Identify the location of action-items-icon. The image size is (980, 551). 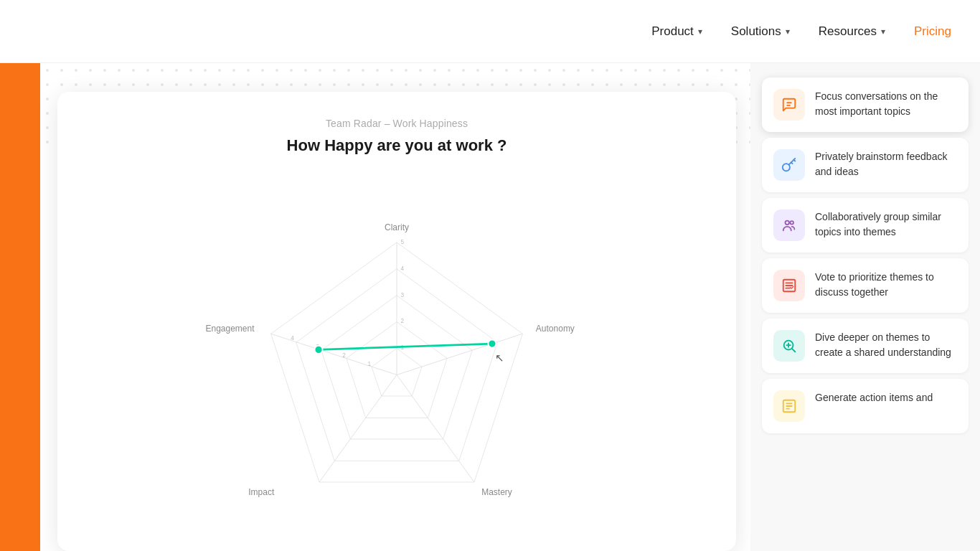
(789, 406).